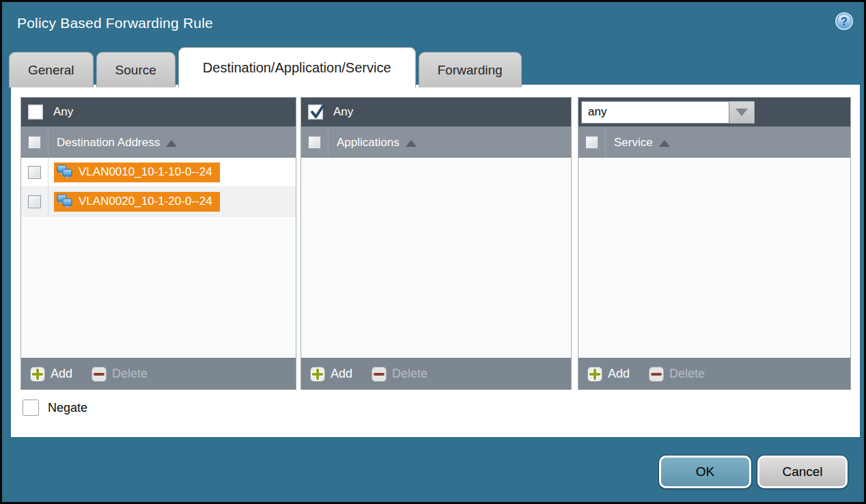 This screenshot has width=866, height=504. What do you see at coordinates (51, 70) in the screenshot?
I see `tab-general: General` at bounding box center [51, 70].